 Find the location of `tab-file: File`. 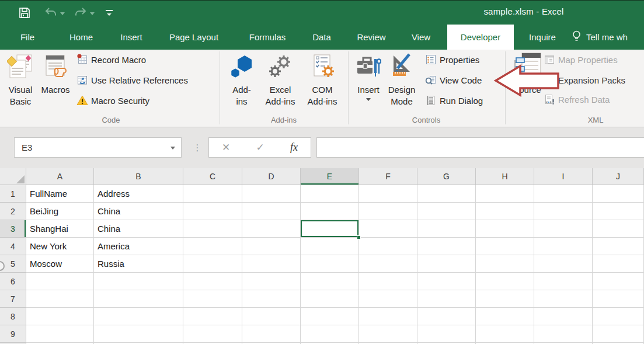

tab-file: File is located at coordinates (27, 37).